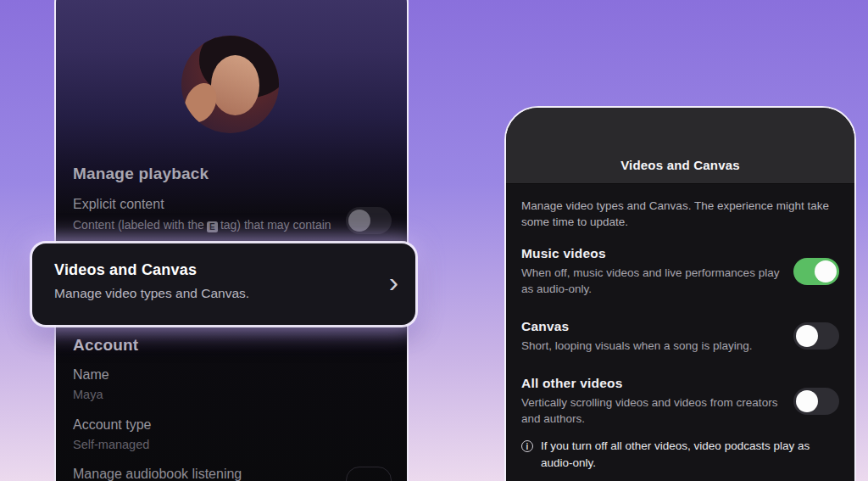 The height and width of the screenshot is (481, 868). What do you see at coordinates (105, 345) in the screenshot?
I see `account-heading: Account` at bounding box center [105, 345].